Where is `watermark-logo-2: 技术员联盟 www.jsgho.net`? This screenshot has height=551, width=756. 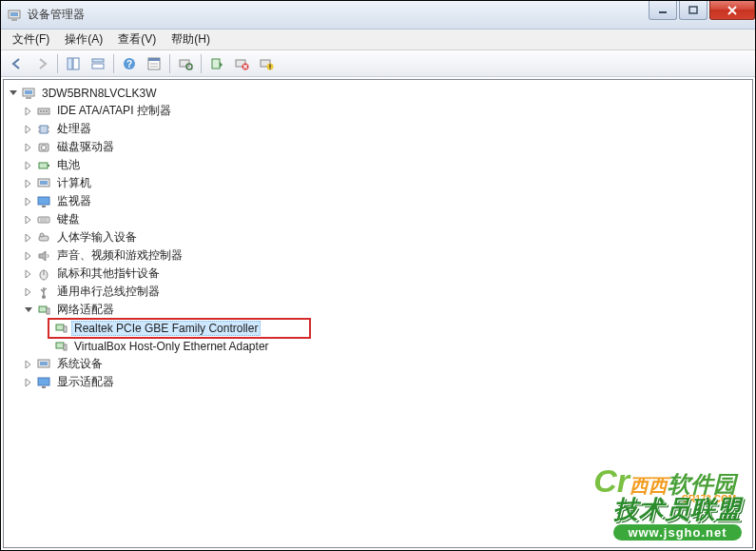
watermark-logo-2: 技术员联盟 www.jsgho.net is located at coordinates (677, 517).